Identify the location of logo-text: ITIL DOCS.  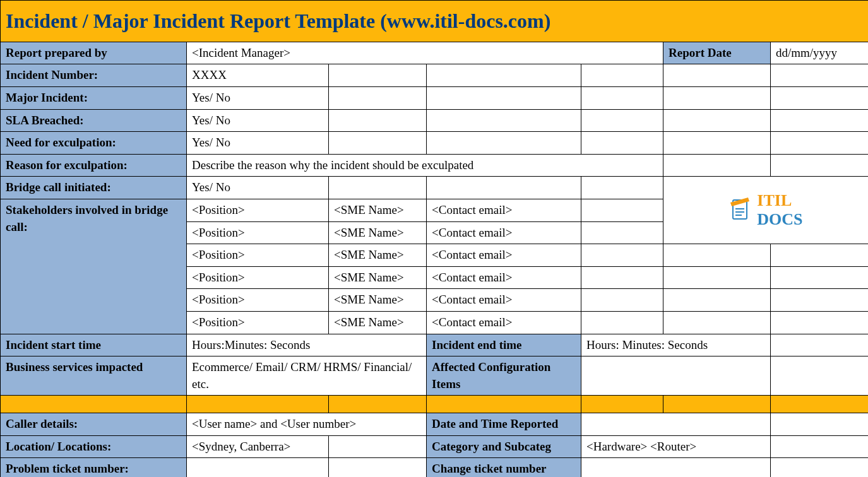
(780, 211).